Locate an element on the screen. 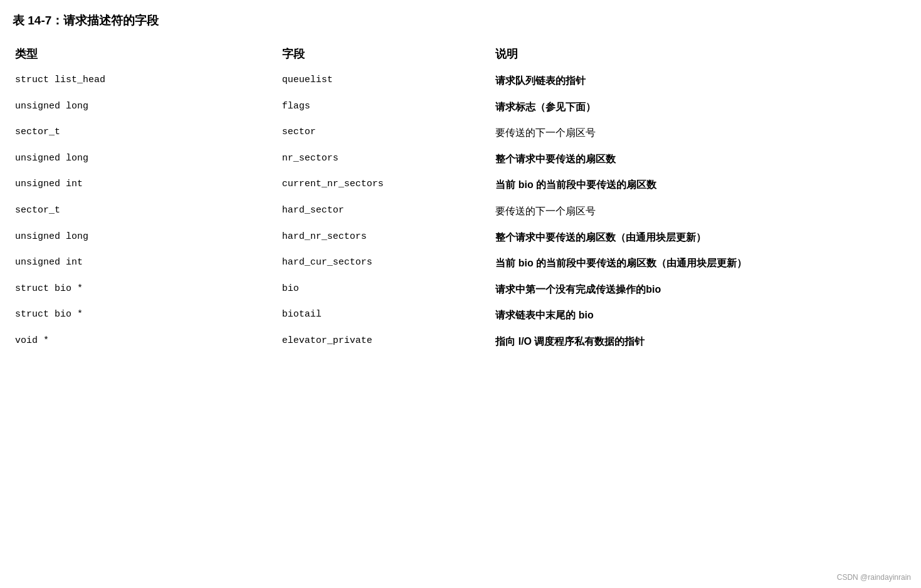 The height and width of the screenshot is (588, 921). cell-field: queuelist is located at coordinates (386, 81).